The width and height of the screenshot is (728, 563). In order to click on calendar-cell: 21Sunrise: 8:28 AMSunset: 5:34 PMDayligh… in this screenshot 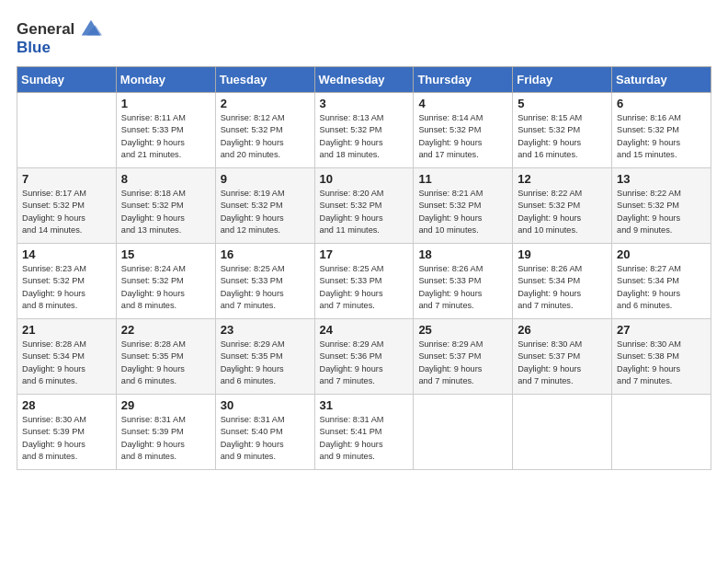, I will do `click(67, 357)`.